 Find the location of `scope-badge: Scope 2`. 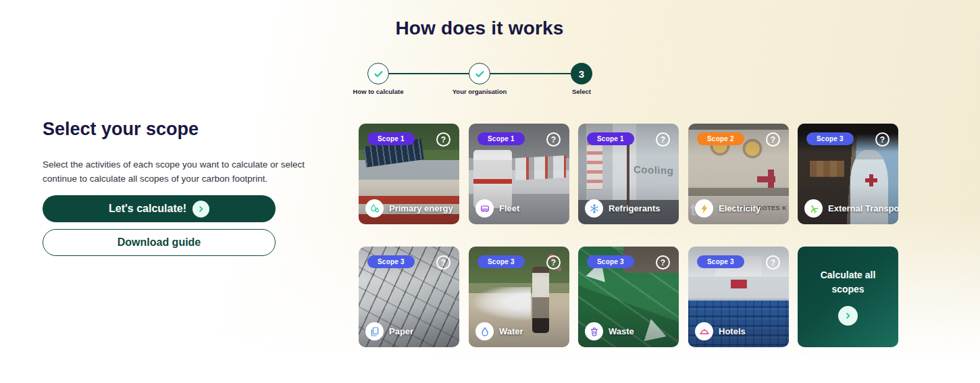

scope-badge: Scope 2 is located at coordinates (721, 139).